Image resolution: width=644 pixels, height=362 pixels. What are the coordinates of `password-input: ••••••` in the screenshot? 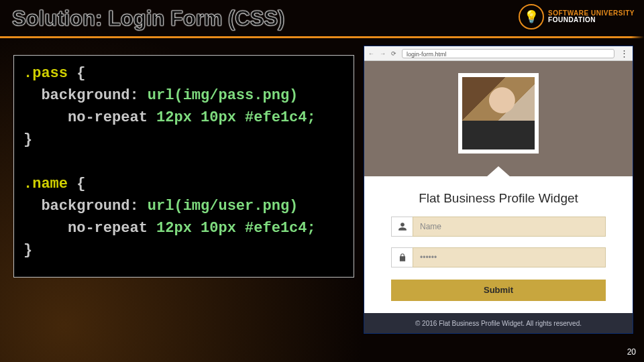 It's located at (509, 257).